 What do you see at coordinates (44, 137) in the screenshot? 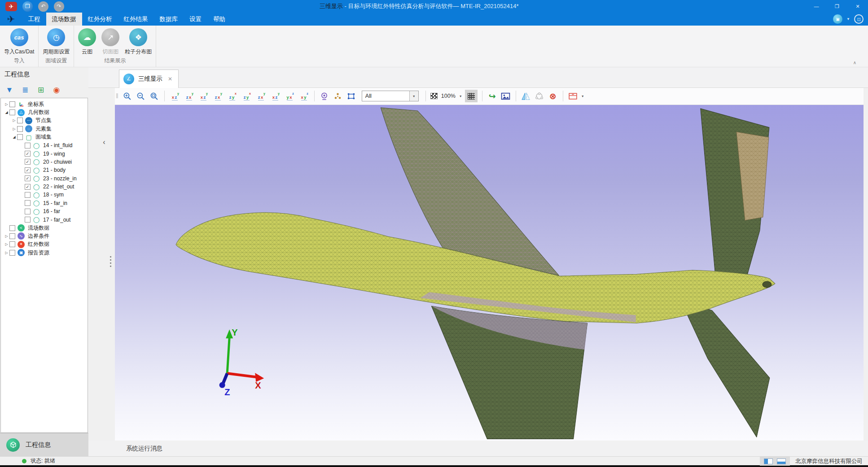
I see `tree-item-面域集: ◢▢面域集` at bounding box center [44, 137].